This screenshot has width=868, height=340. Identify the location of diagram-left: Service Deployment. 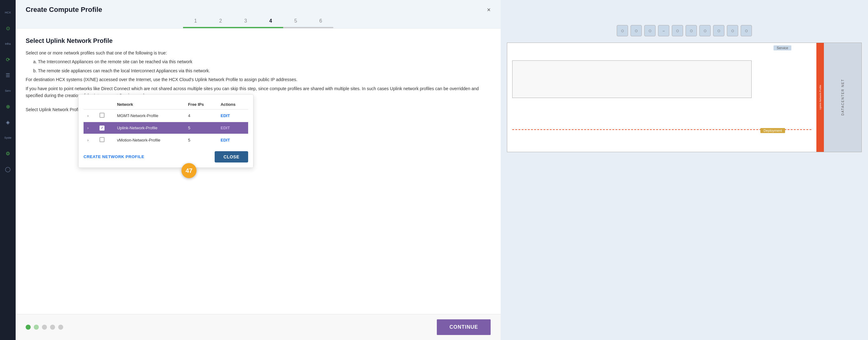
(662, 97).